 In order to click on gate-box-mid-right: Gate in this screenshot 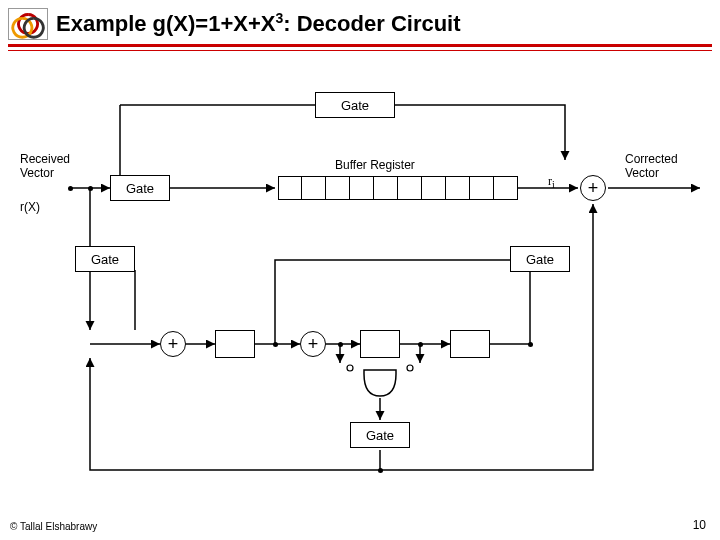, I will do `click(540, 259)`.